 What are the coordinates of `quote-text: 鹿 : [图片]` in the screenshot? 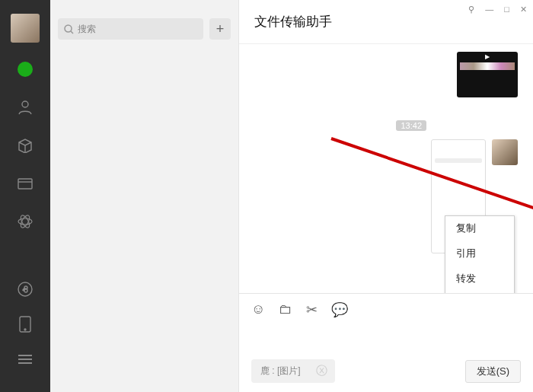 It's located at (280, 371).